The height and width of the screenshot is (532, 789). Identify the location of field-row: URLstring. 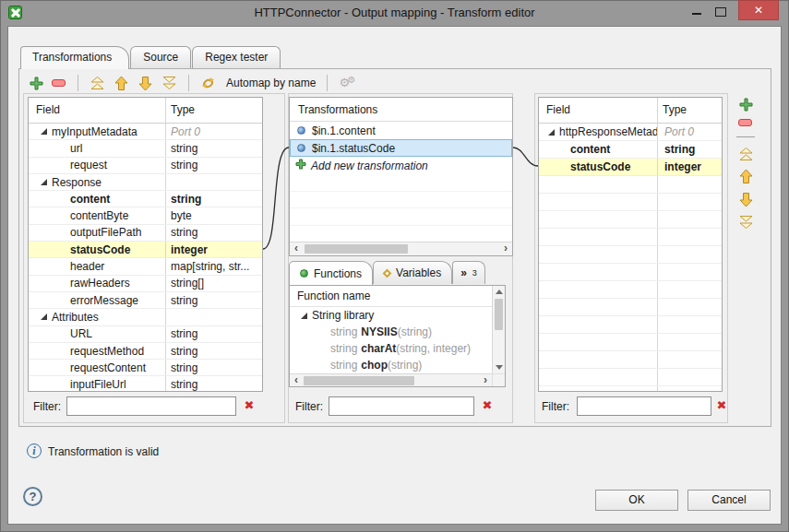
(146, 335).